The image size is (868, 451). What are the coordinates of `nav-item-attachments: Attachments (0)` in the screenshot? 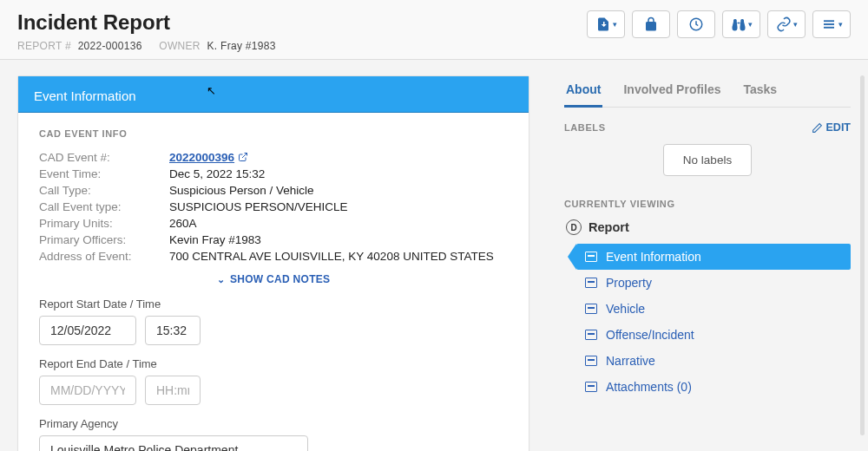 It's located at (713, 387).